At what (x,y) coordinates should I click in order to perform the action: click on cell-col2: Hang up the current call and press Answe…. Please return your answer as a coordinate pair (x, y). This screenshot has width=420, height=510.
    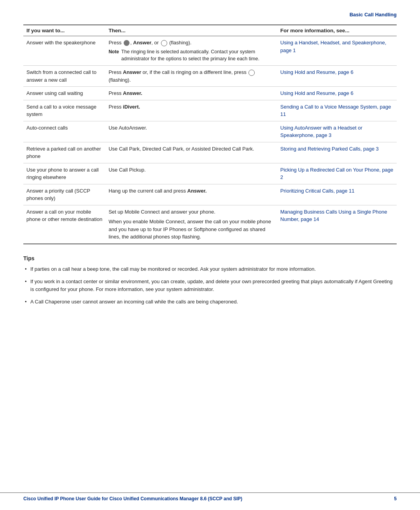
    Looking at the image, I should click on (191, 195).